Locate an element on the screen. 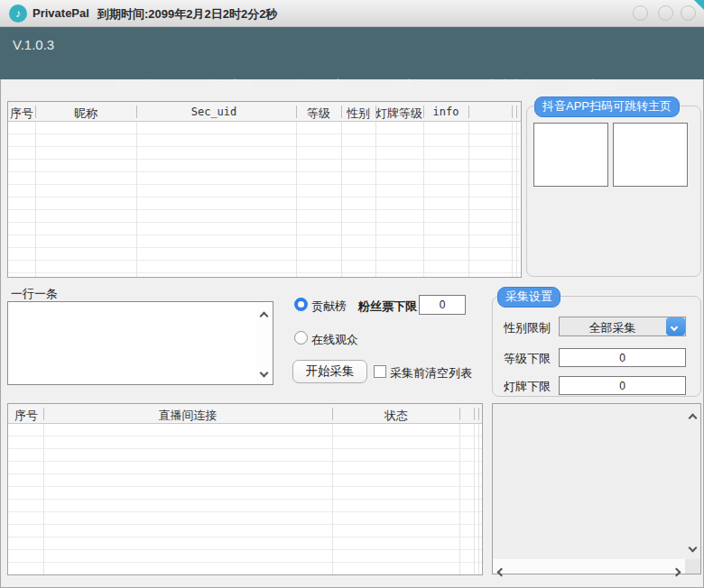 The height and width of the screenshot is (588, 704). level-min-input is located at coordinates (623, 357).